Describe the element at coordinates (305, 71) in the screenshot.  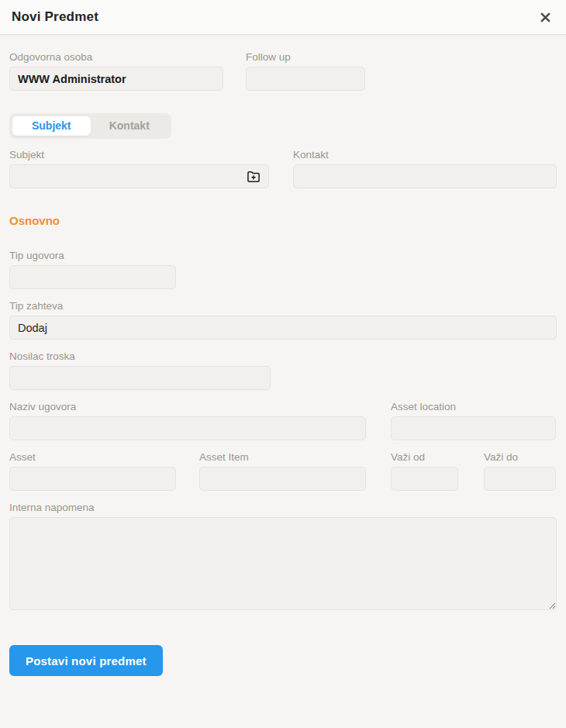
I see `field-follow-up: Follow up` at that location.